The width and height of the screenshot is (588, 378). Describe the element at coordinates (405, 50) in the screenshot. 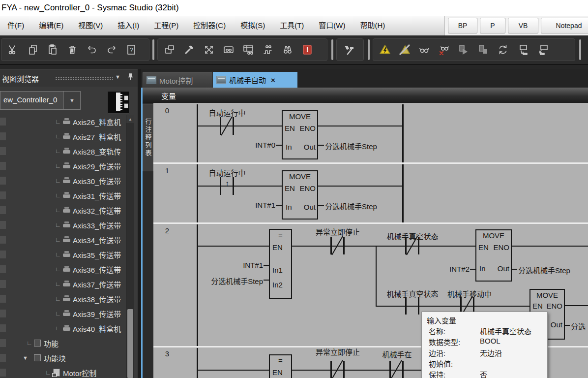

I see `warning-disabled-icon` at that location.